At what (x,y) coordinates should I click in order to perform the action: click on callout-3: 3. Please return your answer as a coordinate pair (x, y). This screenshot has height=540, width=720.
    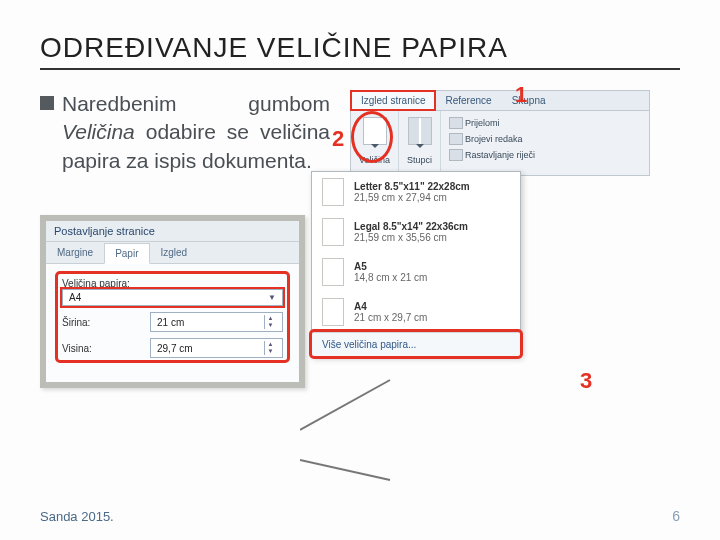
    Looking at the image, I should click on (586, 381).